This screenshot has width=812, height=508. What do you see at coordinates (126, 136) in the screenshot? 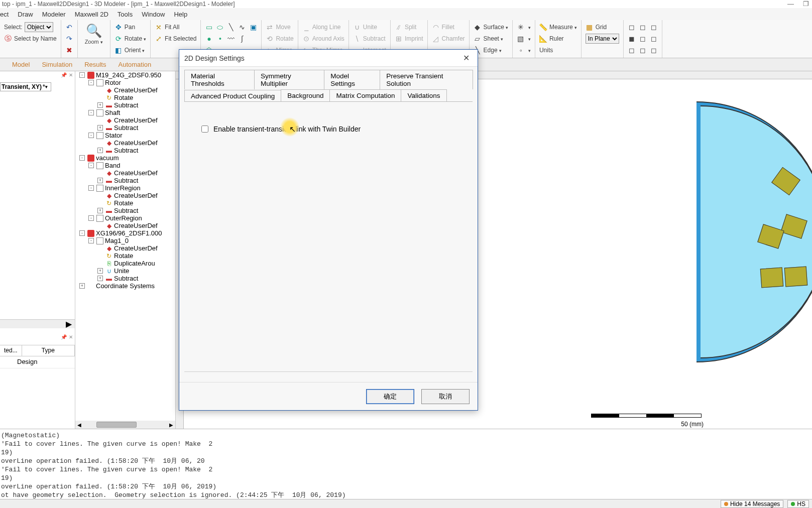
I see `tree-item: -Stator` at bounding box center [126, 136].